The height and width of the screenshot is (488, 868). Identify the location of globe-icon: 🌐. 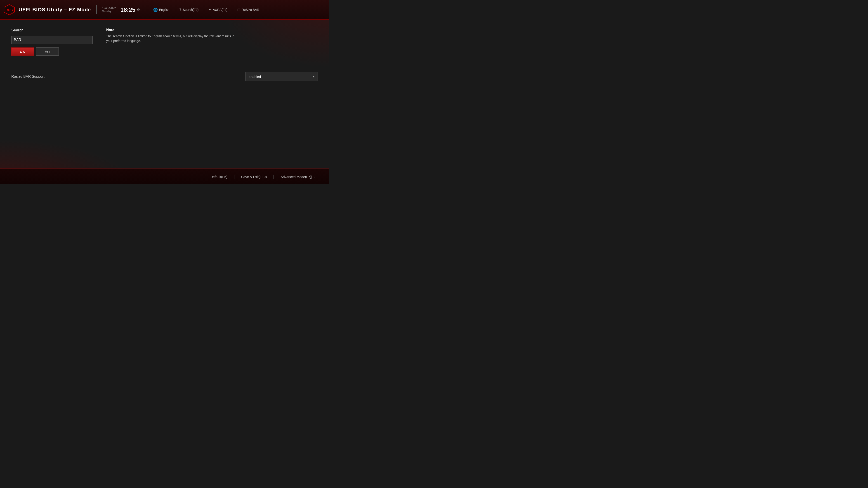
(156, 10).